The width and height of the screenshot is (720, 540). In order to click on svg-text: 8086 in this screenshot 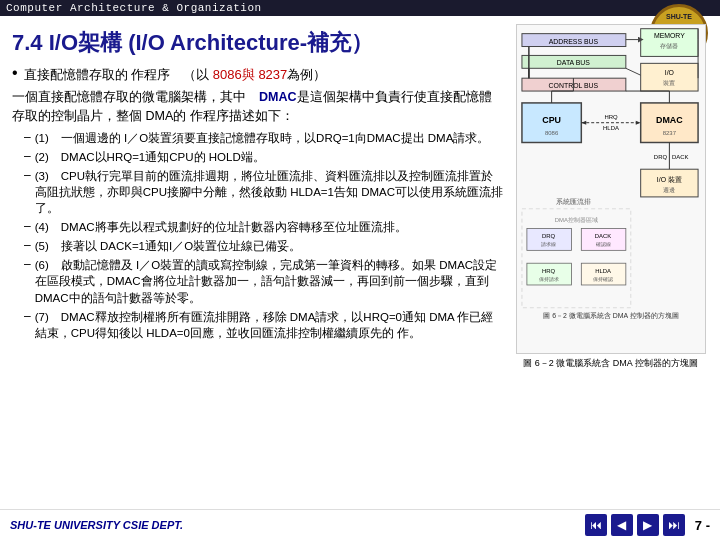, I will do `click(552, 133)`.